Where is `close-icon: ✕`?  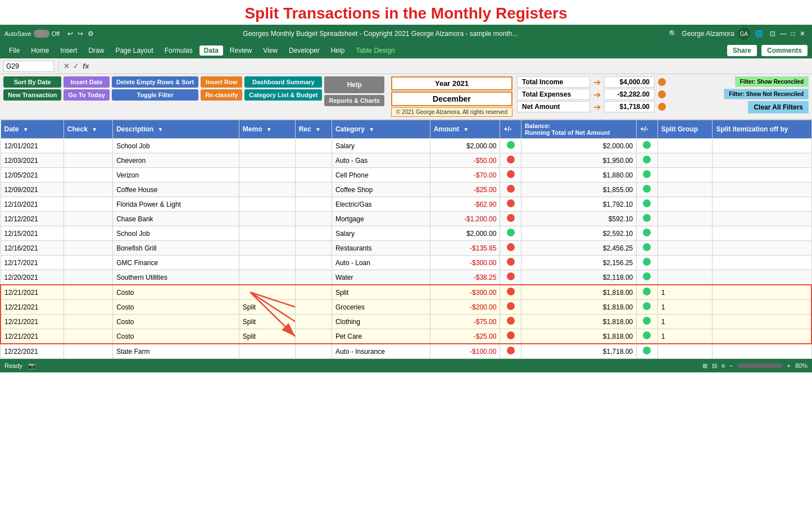
close-icon: ✕ is located at coordinates (802, 34).